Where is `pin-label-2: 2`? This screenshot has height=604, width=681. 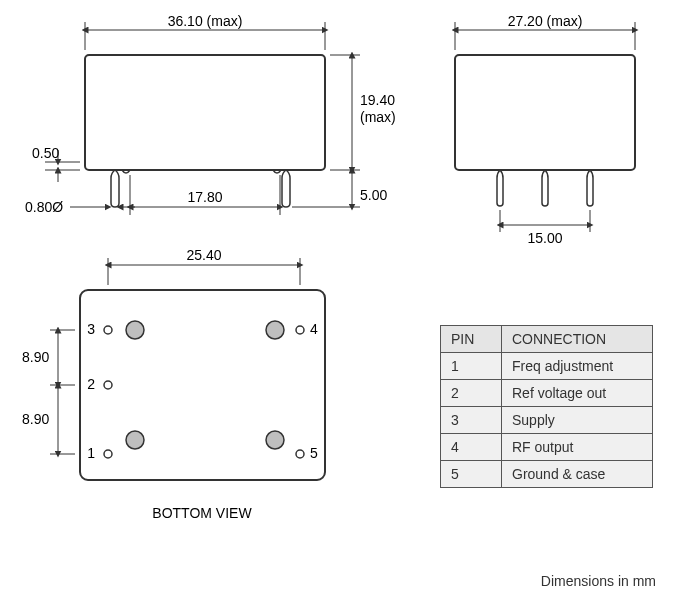 pin-label-2: 2 is located at coordinates (91, 384).